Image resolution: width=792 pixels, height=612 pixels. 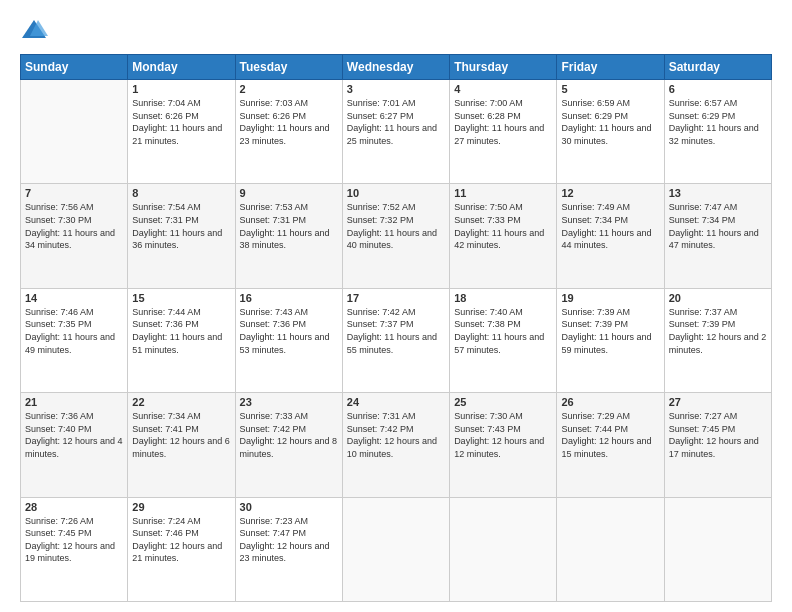 I want to click on day-number: 10, so click(x=396, y=193).